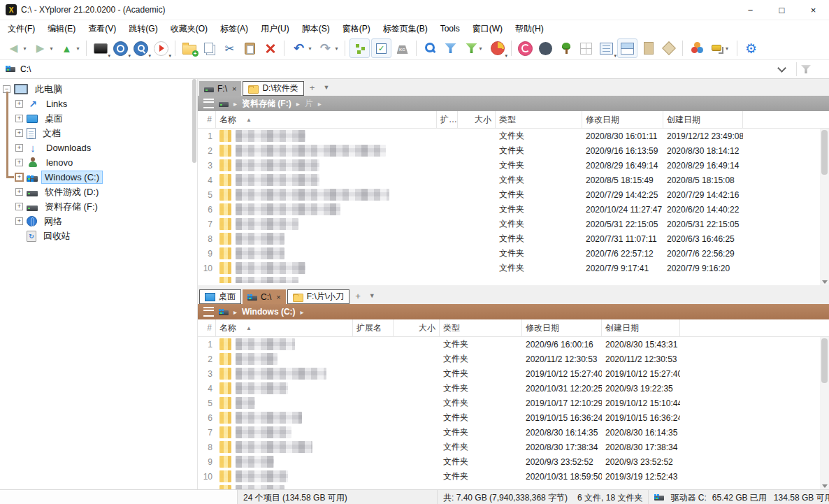 This screenshot has height=504, width=829. I want to click on file-row: 9 文件夹 2020/7/6 22:57:12 2020/7/6 22:56:2…, so click(513, 253).